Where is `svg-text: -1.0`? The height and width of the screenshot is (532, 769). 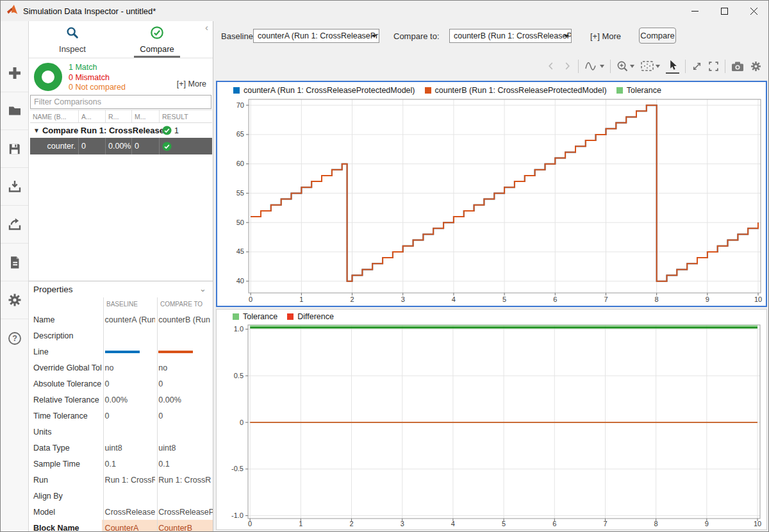 svg-text: -1.0 is located at coordinates (237, 515).